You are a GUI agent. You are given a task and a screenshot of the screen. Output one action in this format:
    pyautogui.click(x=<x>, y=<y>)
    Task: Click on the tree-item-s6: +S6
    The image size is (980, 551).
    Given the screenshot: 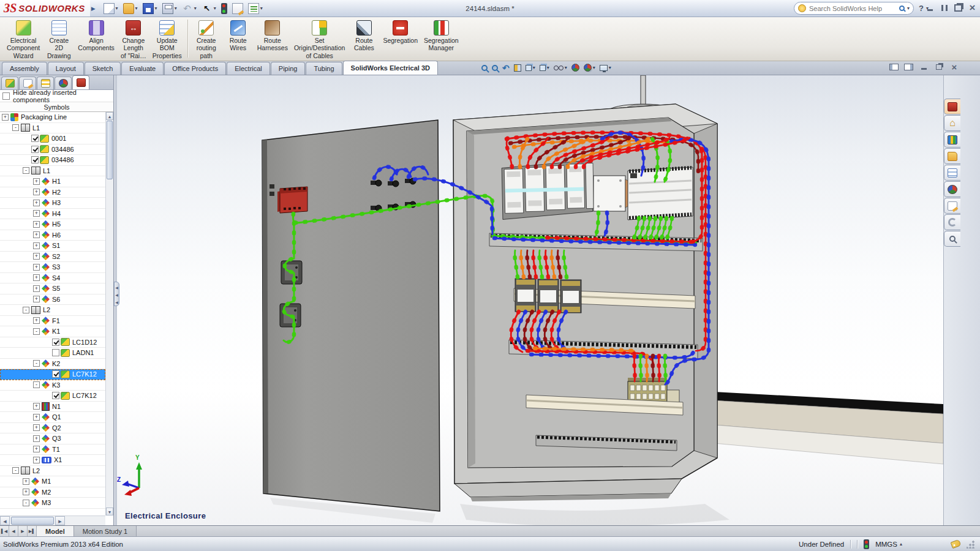 What is the action you would take?
    pyautogui.click(x=53, y=300)
    